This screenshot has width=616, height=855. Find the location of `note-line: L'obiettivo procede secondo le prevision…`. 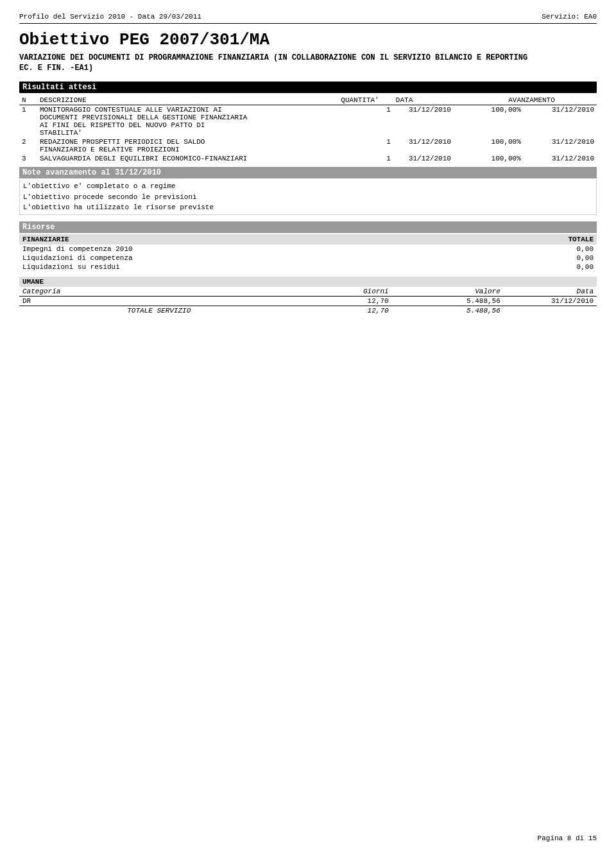

note-line: L'obiettivo procede secondo le prevision… is located at coordinates (308, 198).